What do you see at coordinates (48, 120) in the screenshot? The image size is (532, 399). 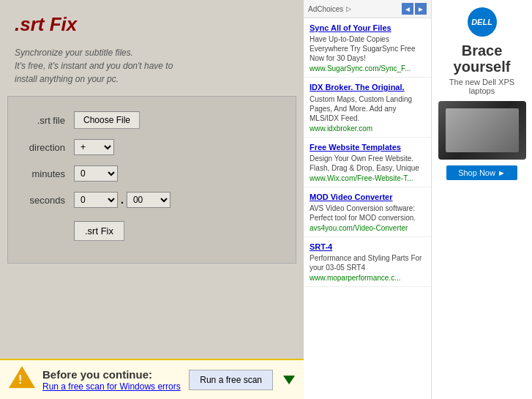 I see `srt-file-label: .srt file` at bounding box center [48, 120].